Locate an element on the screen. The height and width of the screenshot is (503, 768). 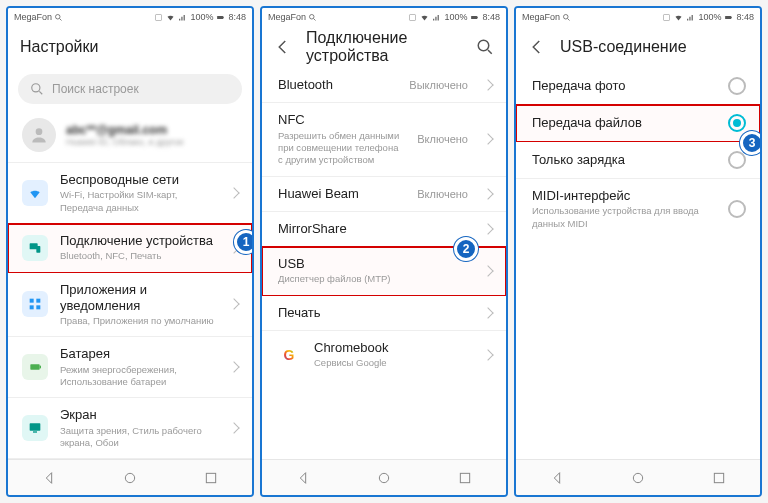
callout-badge-1: 1 is located at coordinates (243, 242).